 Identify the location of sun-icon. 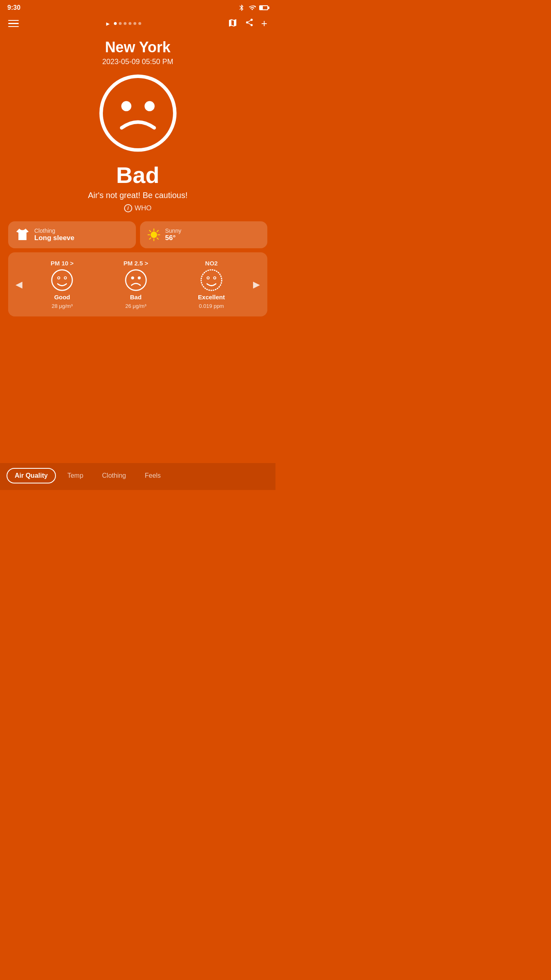
(154, 235).